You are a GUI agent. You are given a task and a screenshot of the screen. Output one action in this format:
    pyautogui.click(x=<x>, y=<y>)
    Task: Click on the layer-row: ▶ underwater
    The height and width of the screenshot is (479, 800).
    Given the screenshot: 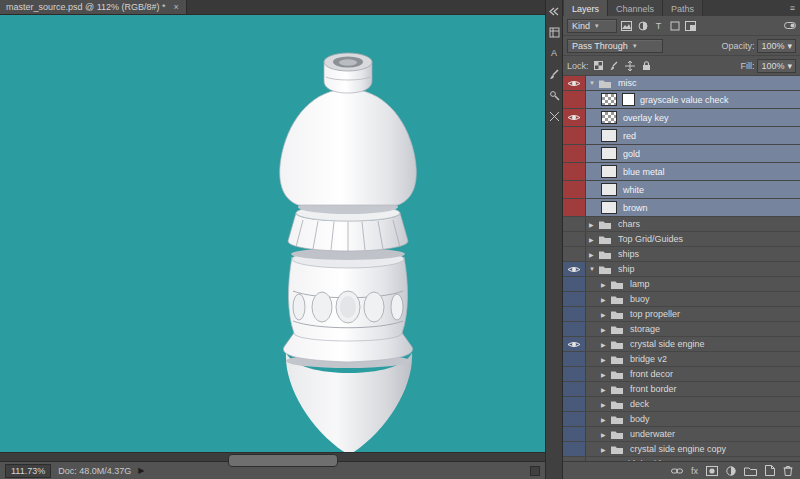 What is the action you would take?
    pyautogui.click(x=682, y=434)
    